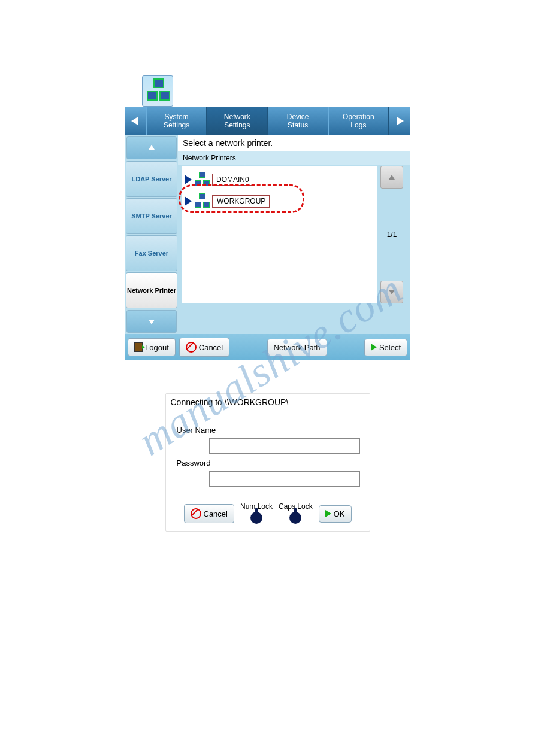  I want to click on page-indicator: 1/1, so click(392, 235).